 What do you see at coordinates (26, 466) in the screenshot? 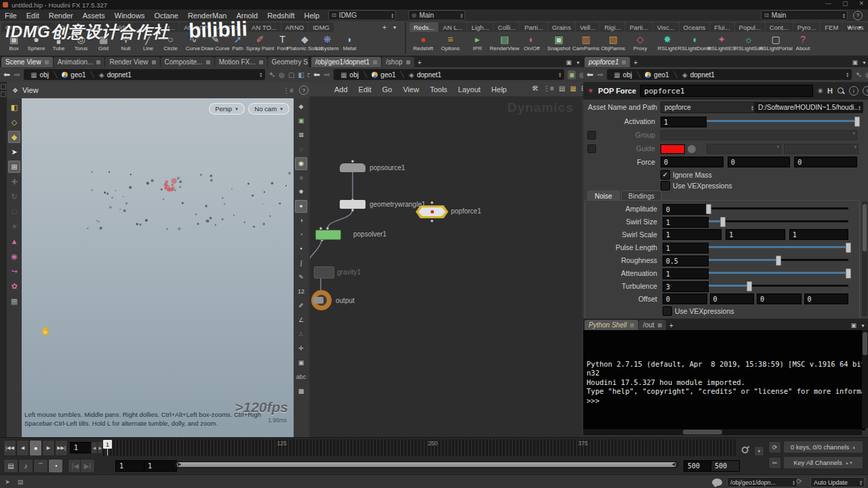
I see `audio-icon: ♪` at bounding box center [26, 466].